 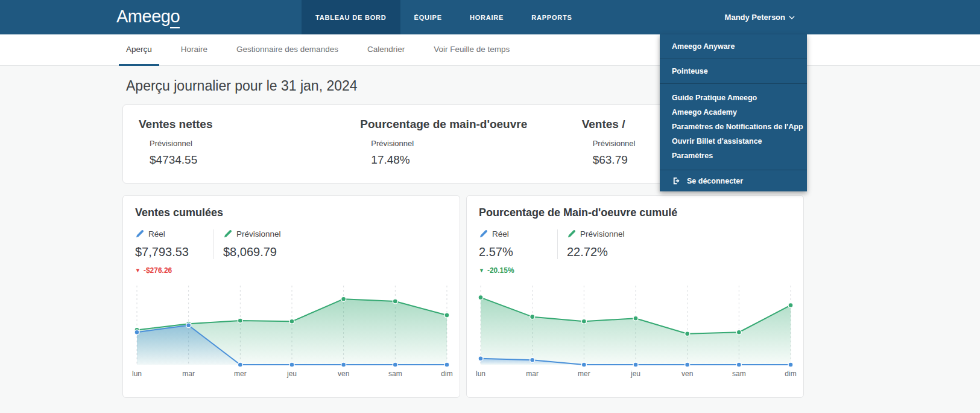 What do you see at coordinates (635, 271) in the screenshot?
I see `delta-badge: ▼ -20.15%` at bounding box center [635, 271].